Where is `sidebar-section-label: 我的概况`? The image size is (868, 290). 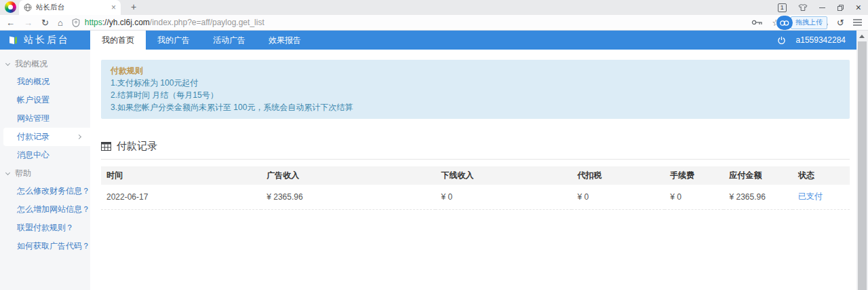 sidebar-section-label: 我的概况 is located at coordinates (31, 64).